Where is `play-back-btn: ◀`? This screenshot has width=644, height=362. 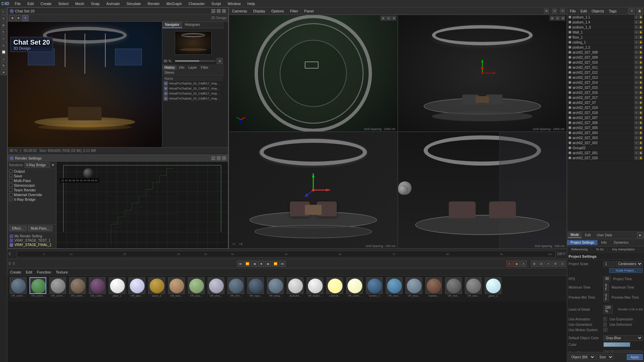 play-back-btn: ◀ is located at coordinates (254, 264).